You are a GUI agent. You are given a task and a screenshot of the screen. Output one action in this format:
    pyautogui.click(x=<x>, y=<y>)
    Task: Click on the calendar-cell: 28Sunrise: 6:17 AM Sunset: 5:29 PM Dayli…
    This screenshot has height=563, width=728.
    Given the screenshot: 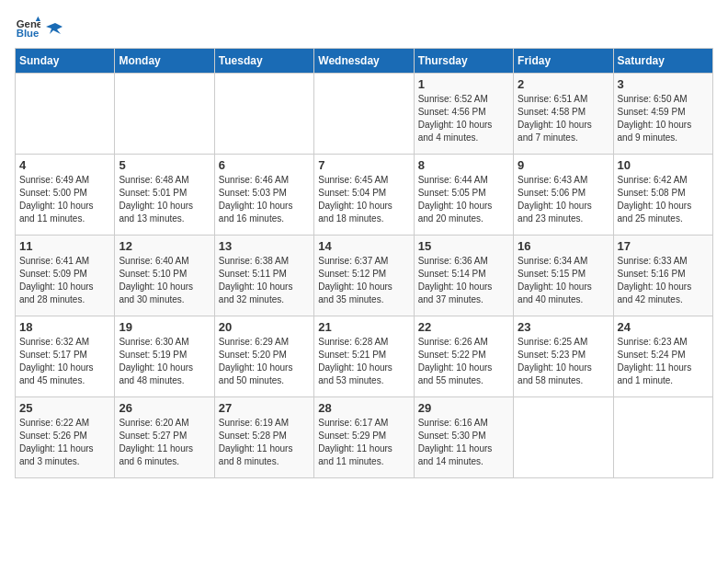 What is the action you would take?
    pyautogui.click(x=364, y=438)
    